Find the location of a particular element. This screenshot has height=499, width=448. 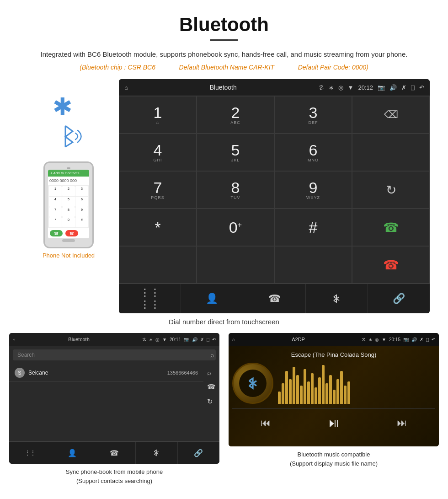

volume-icon: 🔊 is located at coordinates (393, 88).